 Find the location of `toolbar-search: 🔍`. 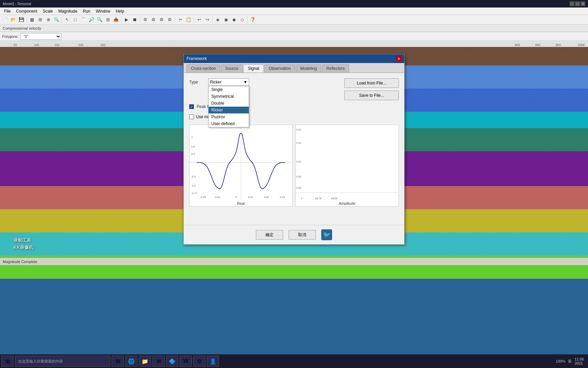

toolbar-search: 🔍 is located at coordinates (56, 20).